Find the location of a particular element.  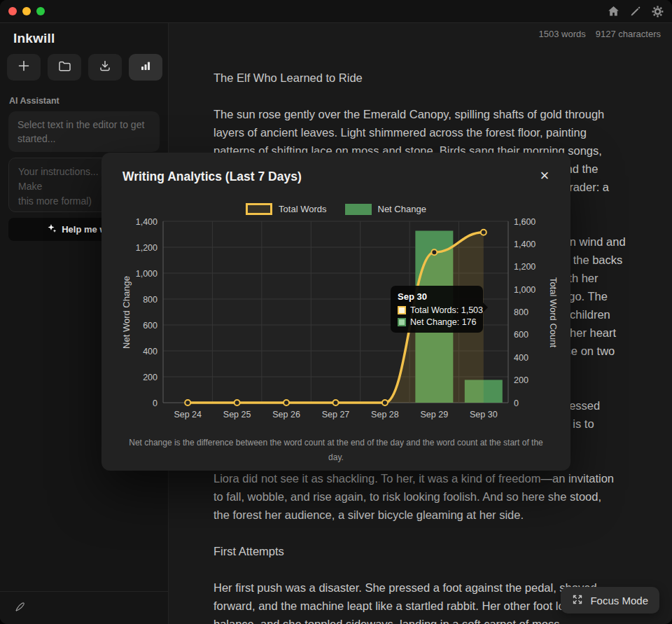

document-title: The Elf Who Learned to Ride is located at coordinates (424, 78).